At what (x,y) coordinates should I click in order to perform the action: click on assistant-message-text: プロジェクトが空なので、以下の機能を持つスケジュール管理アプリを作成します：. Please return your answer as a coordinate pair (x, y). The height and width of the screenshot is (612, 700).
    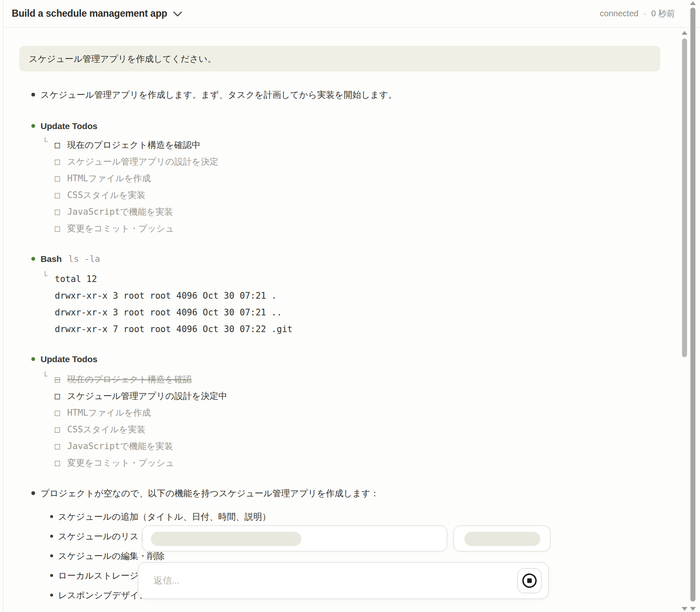
    Looking at the image, I should click on (210, 493).